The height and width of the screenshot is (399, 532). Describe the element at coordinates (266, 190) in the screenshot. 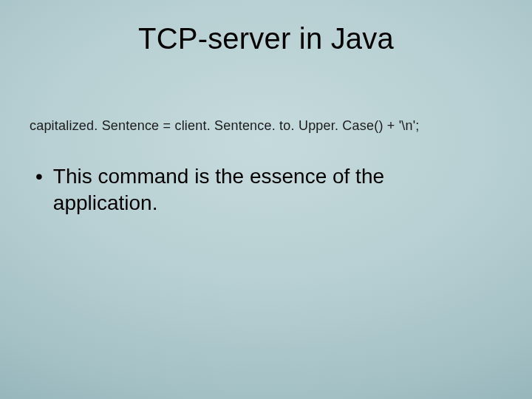

I see `bullet-list: • This command is the essence of the app…` at that location.